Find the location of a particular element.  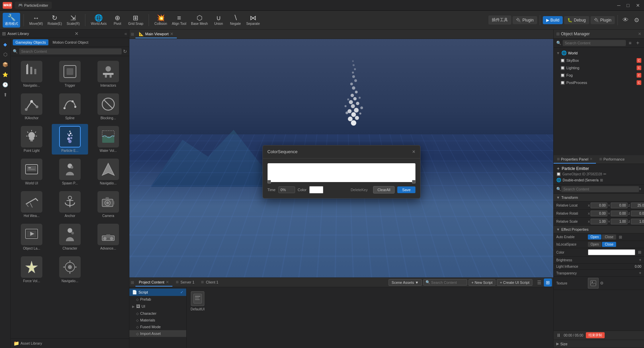

rl-x-input is located at coordinates (599, 206).